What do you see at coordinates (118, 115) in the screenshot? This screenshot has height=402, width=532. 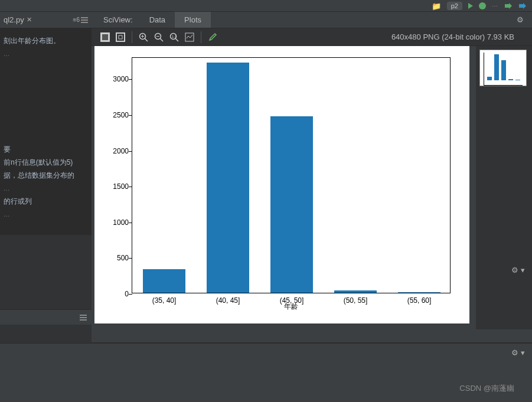 I see `y-tick-label: 2500` at bounding box center [118, 115].